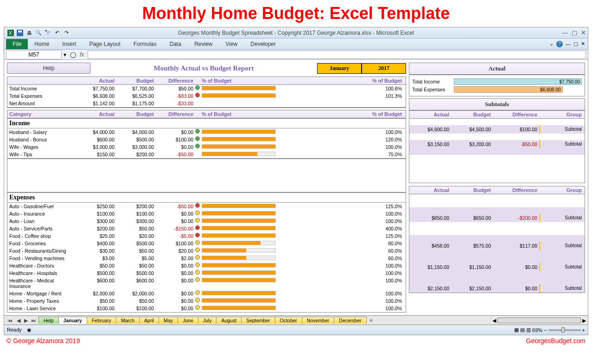 The width and height of the screenshot is (592, 364). What do you see at coordinates (528, 330) in the screenshot?
I see `view-pagebreak-icon: ▥` at bounding box center [528, 330].